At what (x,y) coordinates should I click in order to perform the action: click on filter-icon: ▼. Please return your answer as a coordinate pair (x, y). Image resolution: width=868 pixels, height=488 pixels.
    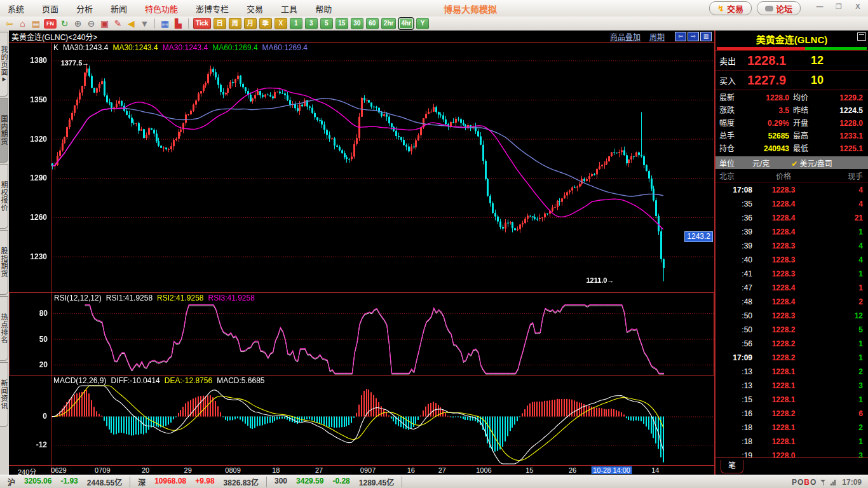
    Looking at the image, I should click on (145, 24).